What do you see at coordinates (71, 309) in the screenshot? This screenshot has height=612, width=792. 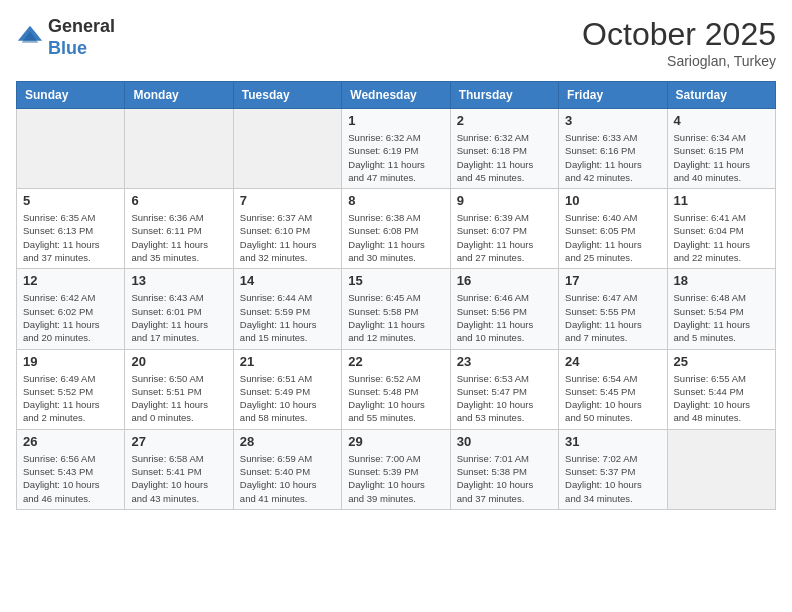 I see `calendar-cell: 12Sunrise: 6:42 AM Sunset: 6:02 PM Dayli…` at bounding box center [71, 309].